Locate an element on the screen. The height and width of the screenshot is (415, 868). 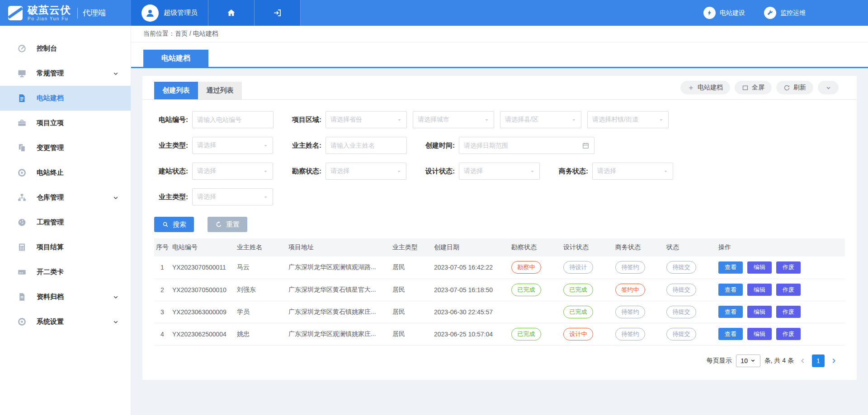
logout-button is located at coordinates (278, 13).